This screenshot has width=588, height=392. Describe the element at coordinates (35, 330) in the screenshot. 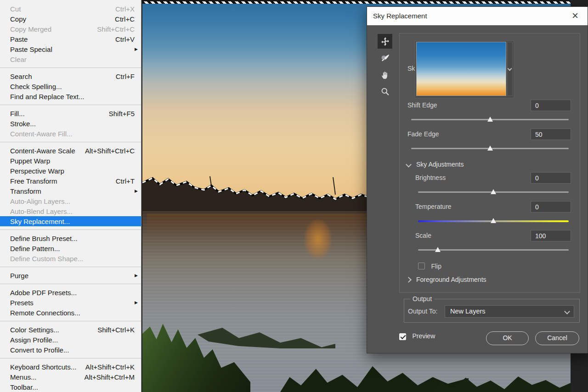

I see `menu-item-label: Color Settings...` at that location.